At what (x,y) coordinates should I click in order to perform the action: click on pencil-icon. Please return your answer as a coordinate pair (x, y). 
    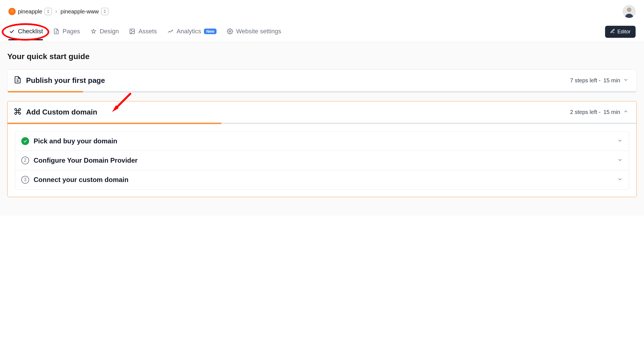
    Looking at the image, I should click on (613, 32).